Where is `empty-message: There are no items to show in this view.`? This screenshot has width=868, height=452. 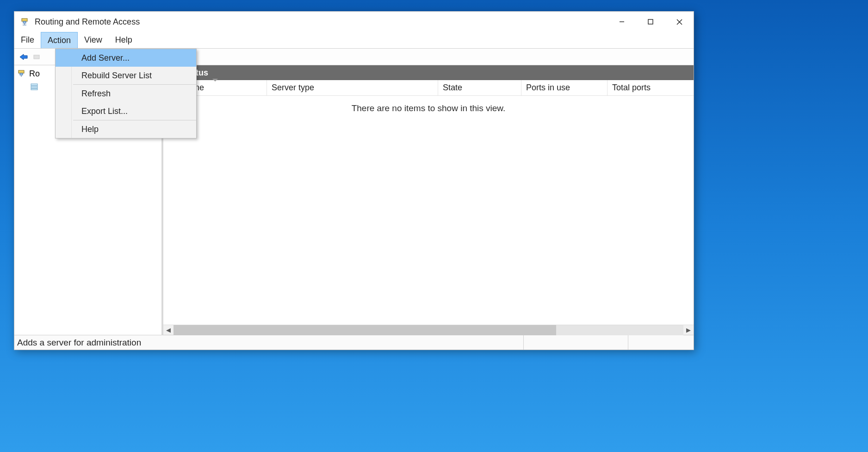 empty-message: There are no items to show in this view. is located at coordinates (428, 105).